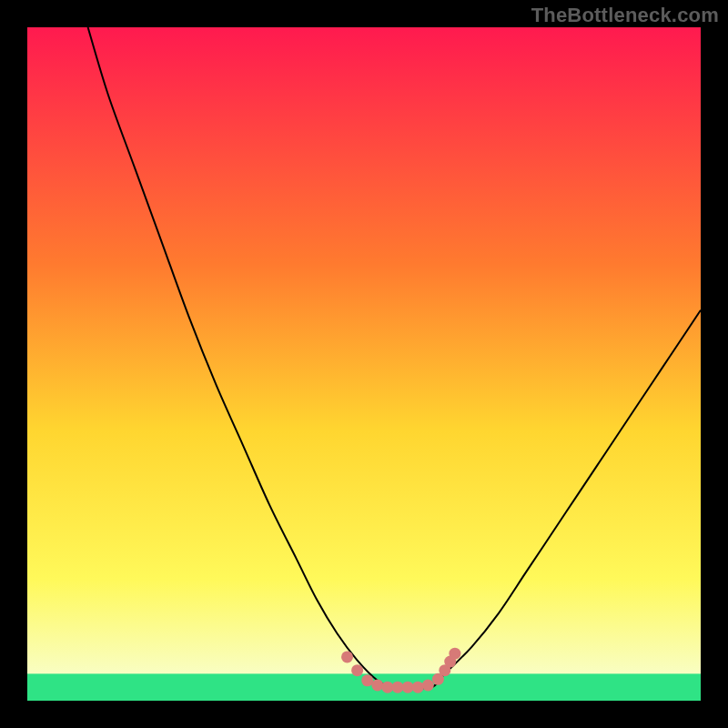  What do you see at coordinates (625, 15) in the screenshot?
I see `watermark-text: TheBottleneck.com` at bounding box center [625, 15].